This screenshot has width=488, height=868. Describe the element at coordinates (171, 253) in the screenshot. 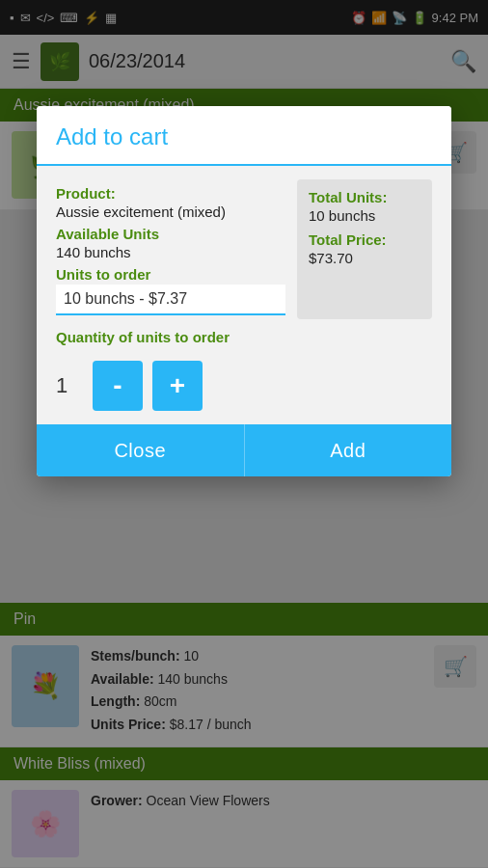

I see `available-units-value: 140 bunchs` at that location.